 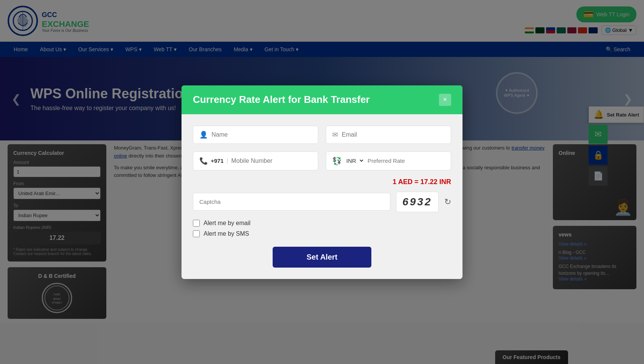 I want to click on alert-email-label: Alert me by email, so click(x=227, y=223).